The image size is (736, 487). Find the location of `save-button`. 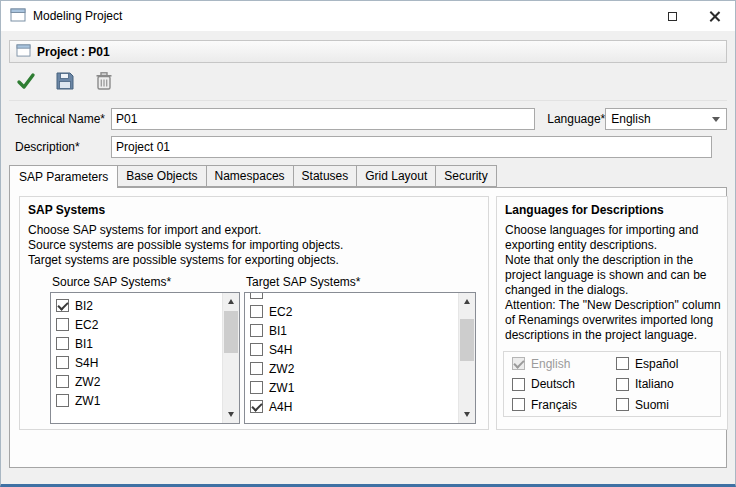

save-button is located at coordinates (65, 82).